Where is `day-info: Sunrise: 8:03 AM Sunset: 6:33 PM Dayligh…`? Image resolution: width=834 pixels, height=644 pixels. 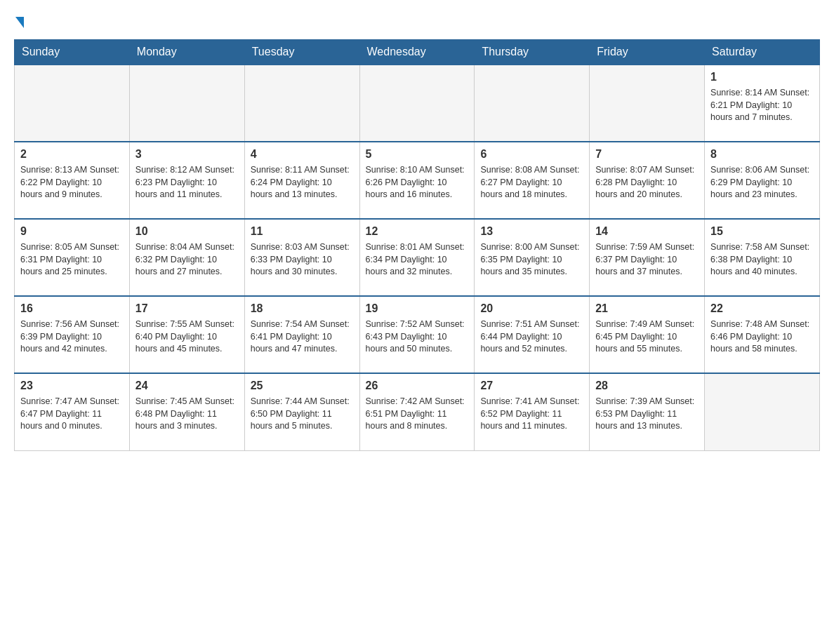
day-info: Sunrise: 8:03 AM Sunset: 6:33 PM Dayligh… is located at coordinates (302, 260).